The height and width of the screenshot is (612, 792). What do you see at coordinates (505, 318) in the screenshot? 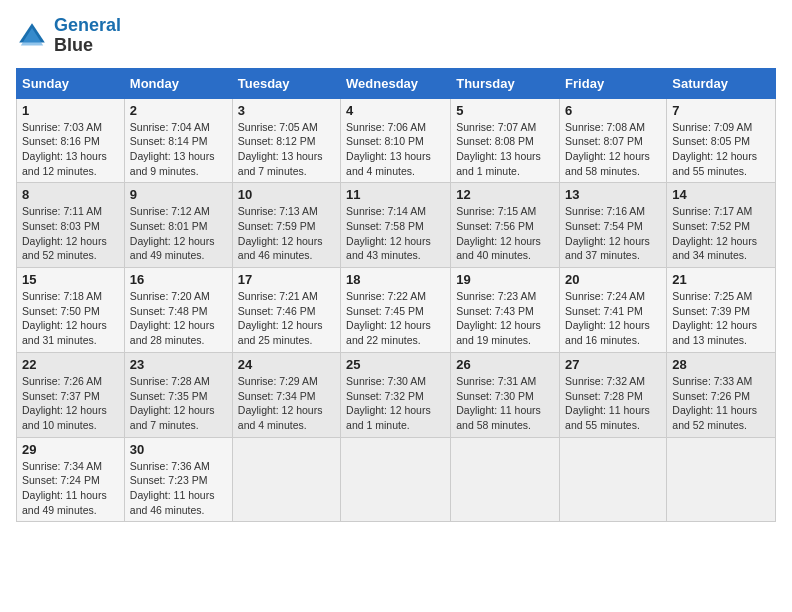
I see `day-detail: Sunrise: 7:23 AMSunset: 7:43 PMDaylight:…` at bounding box center [505, 318].